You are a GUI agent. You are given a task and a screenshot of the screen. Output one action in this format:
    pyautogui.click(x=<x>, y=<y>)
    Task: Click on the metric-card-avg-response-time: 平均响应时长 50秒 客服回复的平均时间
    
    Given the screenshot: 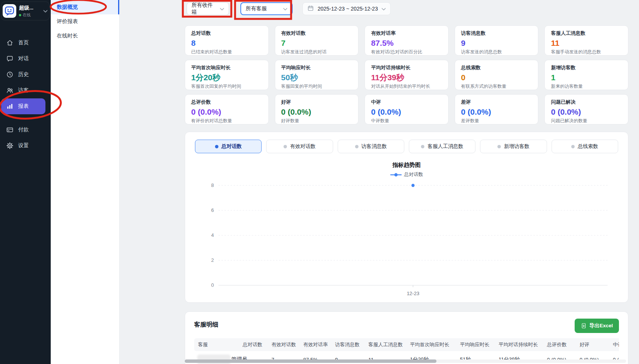 What is the action you would take?
    pyautogui.click(x=317, y=75)
    